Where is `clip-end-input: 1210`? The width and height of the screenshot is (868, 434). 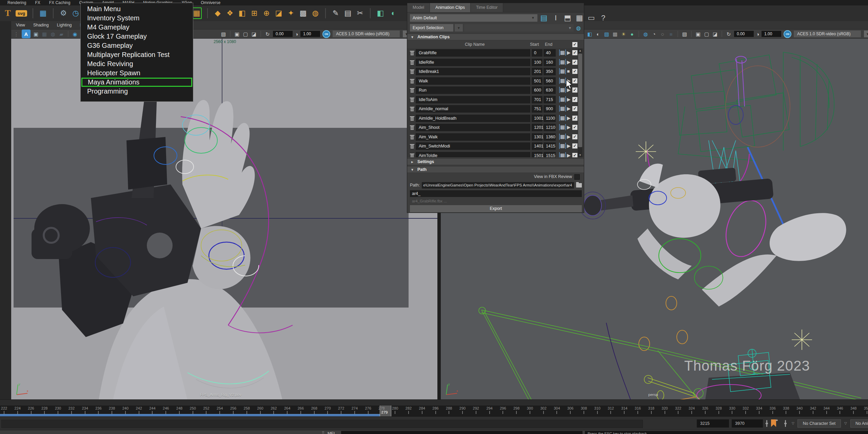 clip-end-input: 1210 is located at coordinates (550, 127).